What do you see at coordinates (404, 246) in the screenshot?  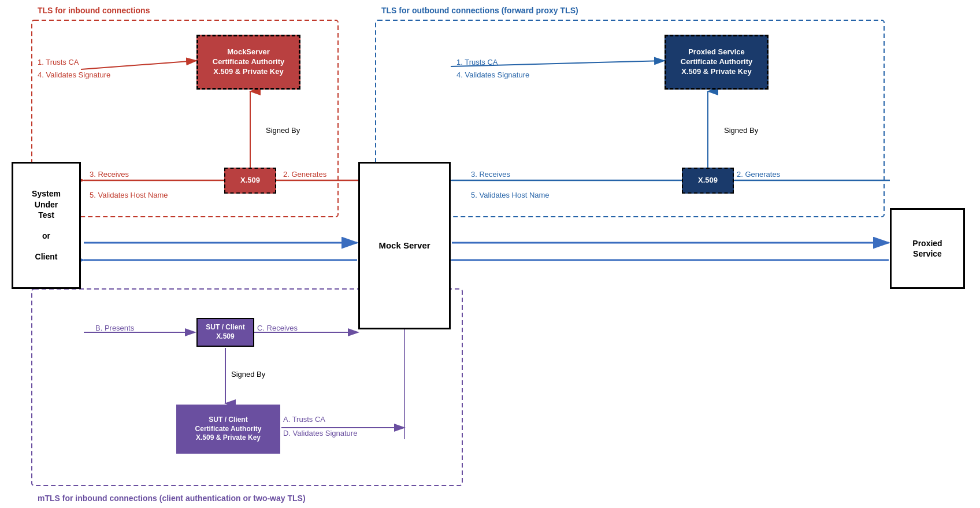 I see `mock-server-box: Mock Server` at bounding box center [404, 246].